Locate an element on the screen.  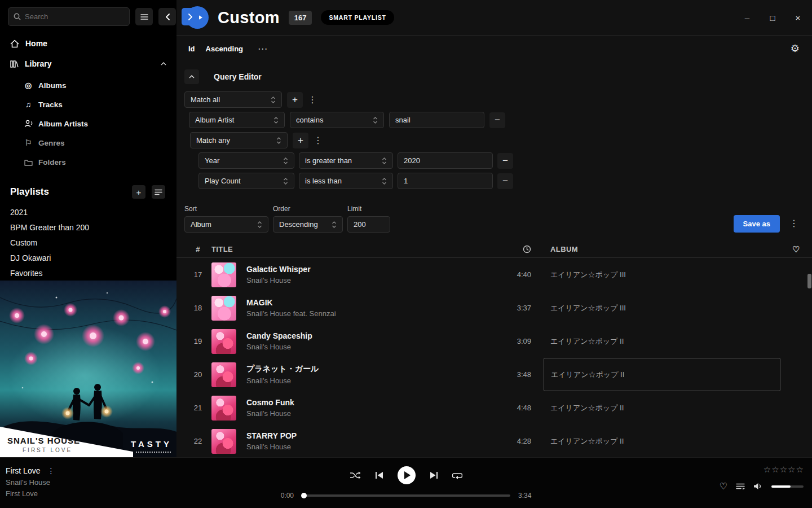
next-track-button is located at coordinates (434, 475).